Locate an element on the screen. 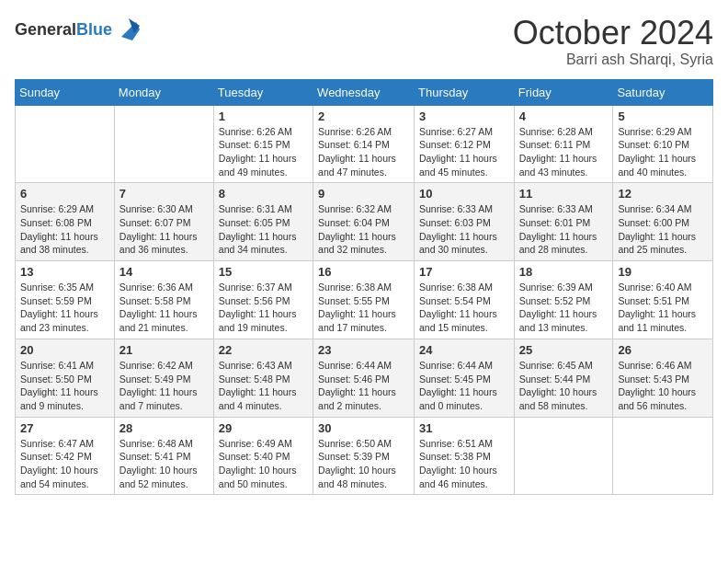  day-info: Sunrise: 6:31 AMSunset: 6:05 PMDaylight:… is located at coordinates (263, 230).